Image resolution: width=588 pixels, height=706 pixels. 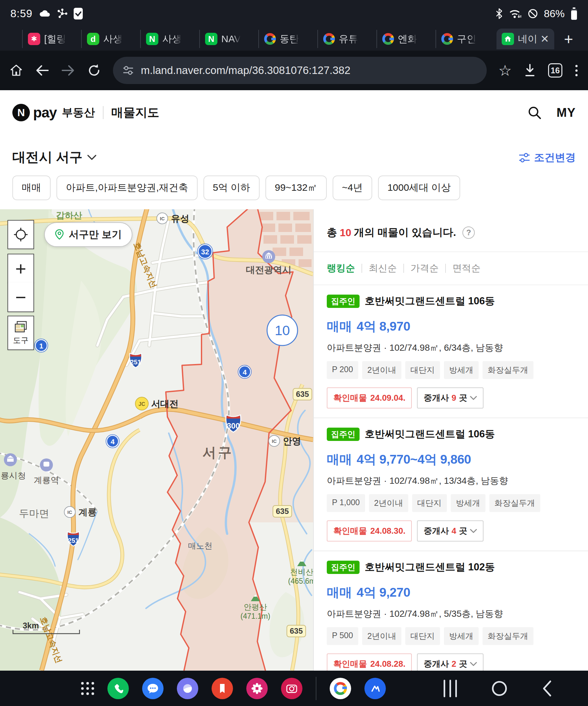 I want to click on svg-text: 계룡시청, so click(x=13, y=475).